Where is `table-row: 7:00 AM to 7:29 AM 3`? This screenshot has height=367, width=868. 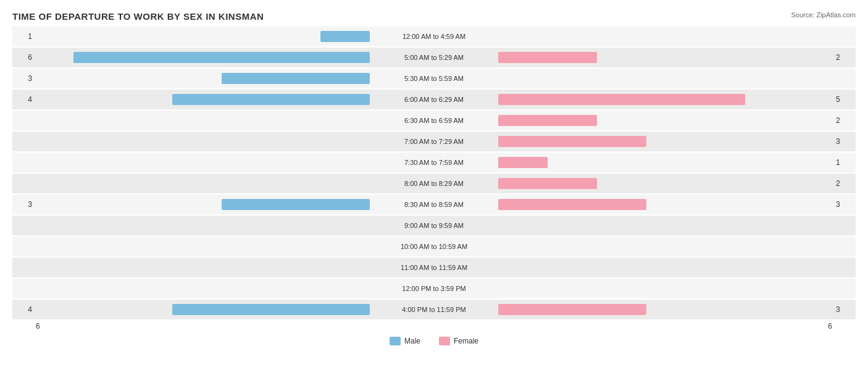 table-row: 7:00 AM to 7:29 AM 3 is located at coordinates (434, 141).